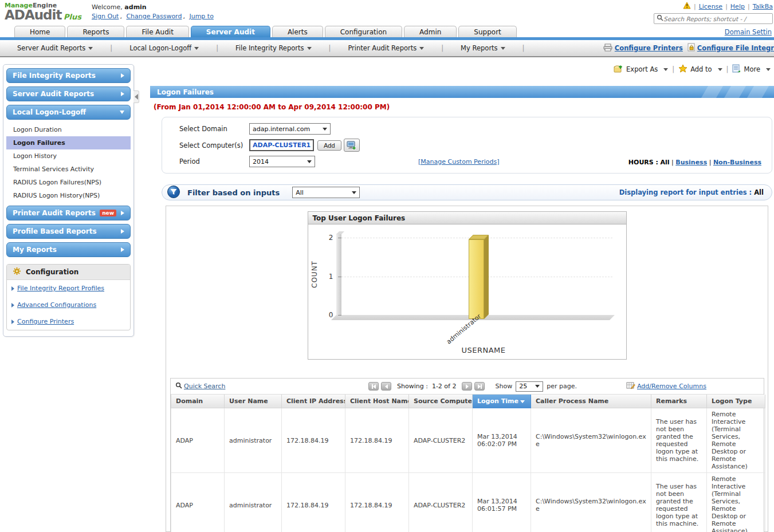 Image resolution: width=774 pixels, height=532 pixels. Describe the element at coordinates (198, 441) in the screenshot. I see `cell-domain: ADAP` at that location.